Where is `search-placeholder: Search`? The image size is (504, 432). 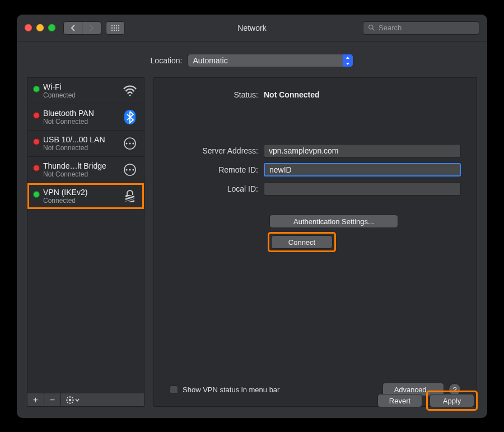
search-placeholder: Search is located at coordinates (390, 28).